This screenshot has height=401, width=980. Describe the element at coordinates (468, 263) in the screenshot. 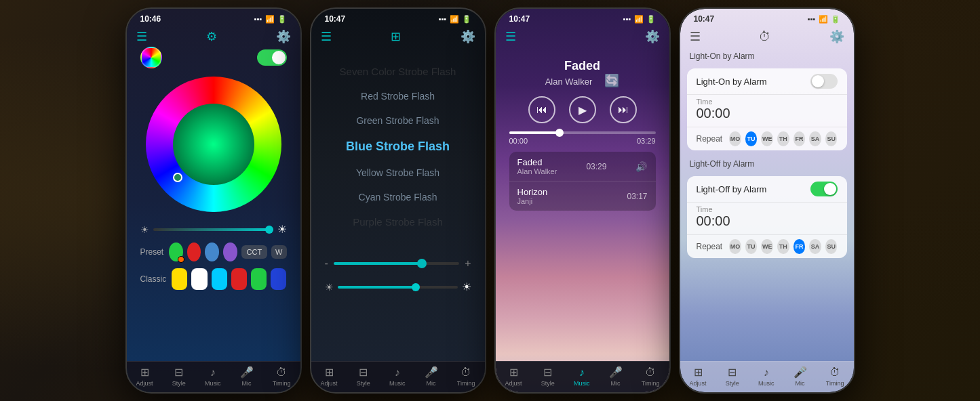

I see `speed-plus: +` at that location.